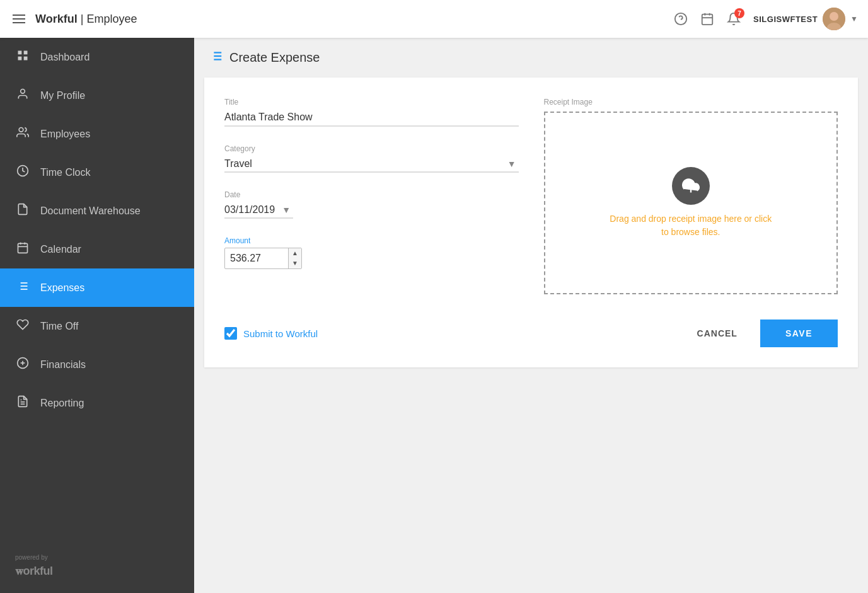 Image resolution: width=868 pixels, height=593 pixels. What do you see at coordinates (258, 209) in the screenshot?
I see `date-select: 03/11/2019` at bounding box center [258, 209].